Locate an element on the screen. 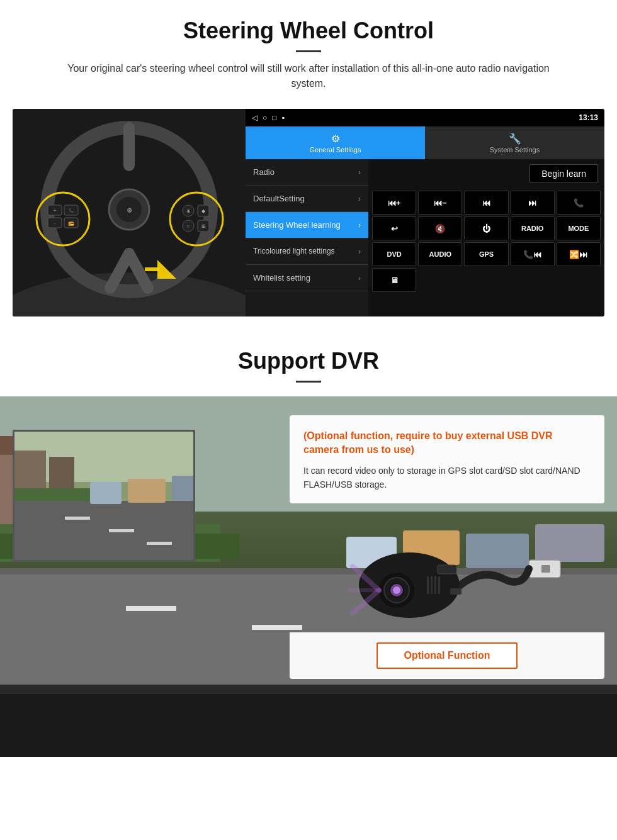 The image size is (617, 840). ctrl-btn-vol-down: ⏮− is located at coordinates (440, 203).